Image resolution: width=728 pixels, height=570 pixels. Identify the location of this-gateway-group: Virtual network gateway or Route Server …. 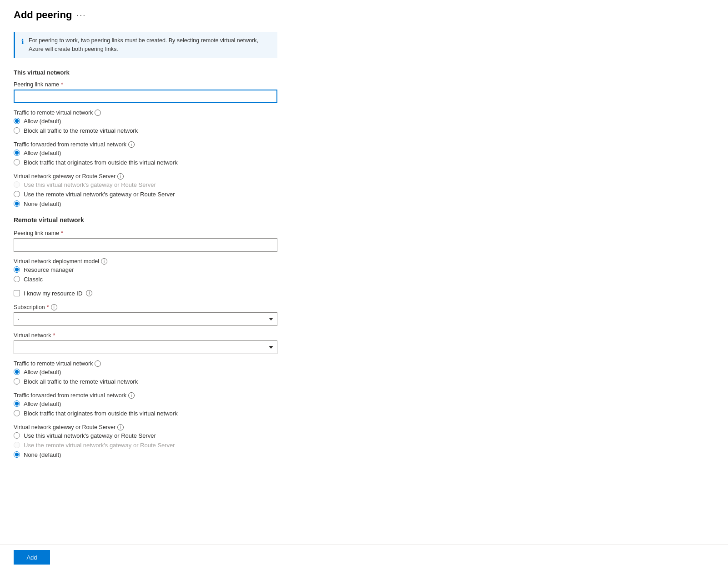
(364, 190).